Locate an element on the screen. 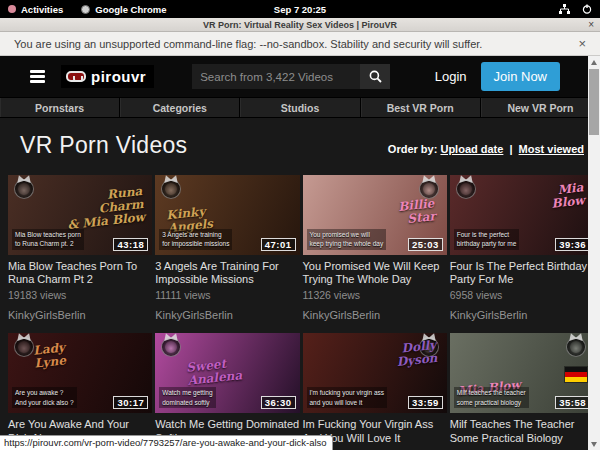  activities-button: Activities is located at coordinates (36, 10).